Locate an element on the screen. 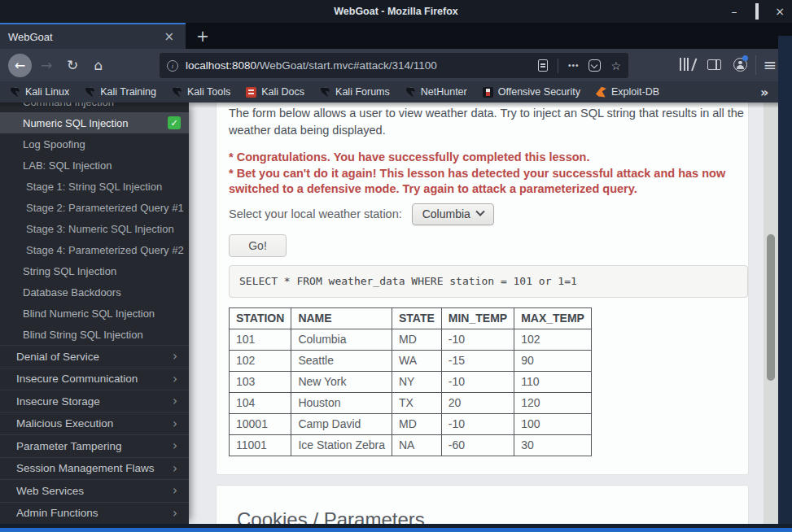 The width and height of the screenshot is (792, 532). sidebar-item-stage-2: Stage 2: Parameterized Query #1 is located at coordinates (94, 207).